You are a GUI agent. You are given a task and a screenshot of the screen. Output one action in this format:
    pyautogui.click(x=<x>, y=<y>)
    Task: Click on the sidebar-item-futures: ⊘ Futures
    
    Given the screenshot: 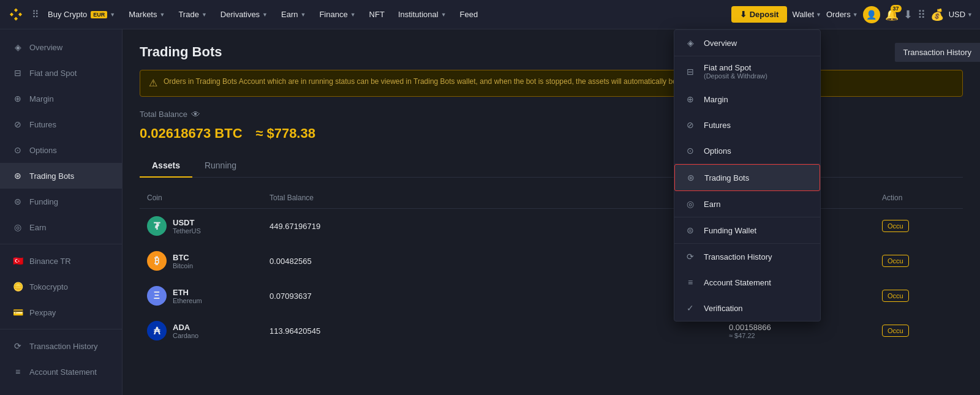 What is the action you would take?
    pyautogui.click(x=61, y=124)
    